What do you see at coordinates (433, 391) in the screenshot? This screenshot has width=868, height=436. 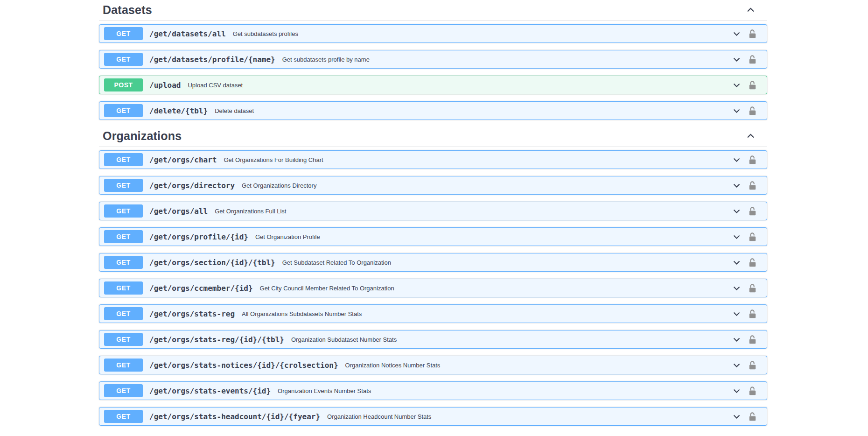 I see `endpoint-row: GET /get/orgs/stats-events/{id} Organiza…` at bounding box center [433, 391].